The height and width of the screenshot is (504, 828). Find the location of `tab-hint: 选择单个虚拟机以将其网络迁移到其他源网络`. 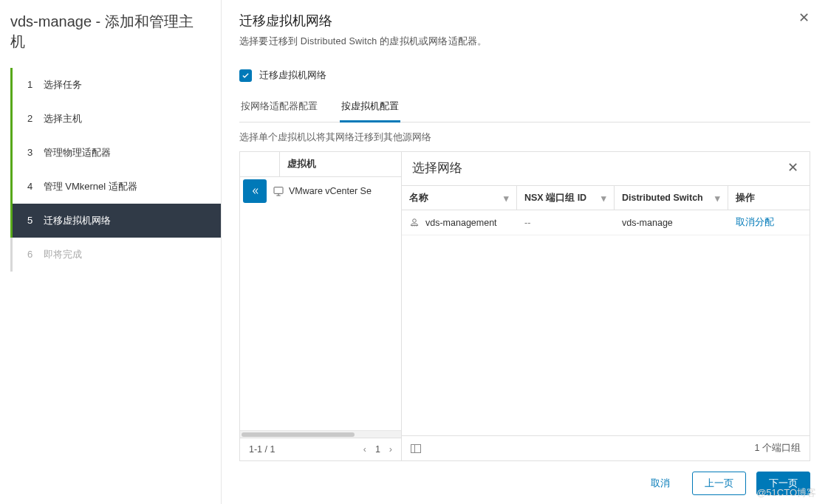

tab-hint: 选择单个虚拟机以将其网络迁移到其他源网络 is located at coordinates (524, 137).